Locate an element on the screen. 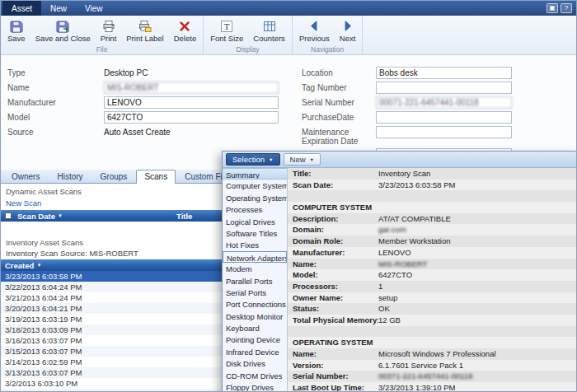  scan-category-item: Serial Ports is located at coordinates (255, 292).